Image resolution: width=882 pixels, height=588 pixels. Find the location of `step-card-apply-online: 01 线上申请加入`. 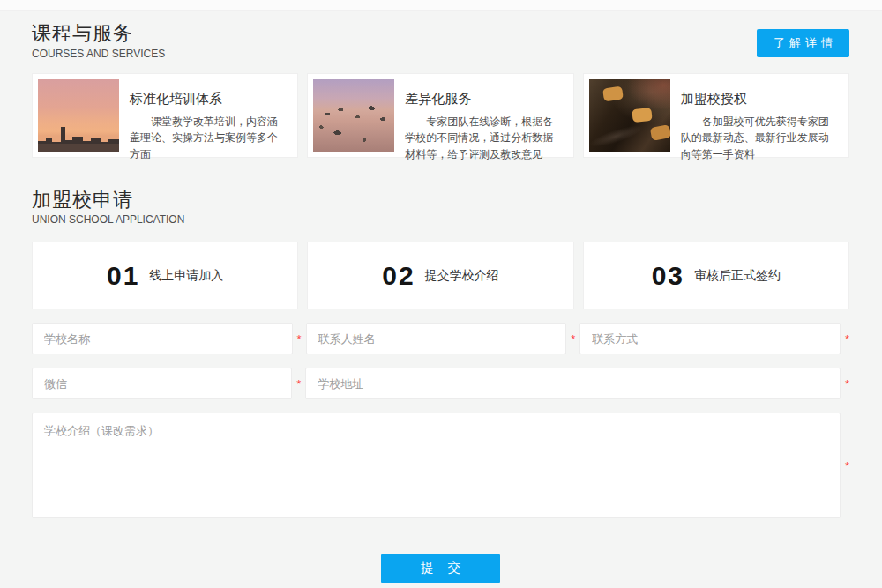

step-card-apply-online: 01 线上申请加入 is located at coordinates (165, 275).